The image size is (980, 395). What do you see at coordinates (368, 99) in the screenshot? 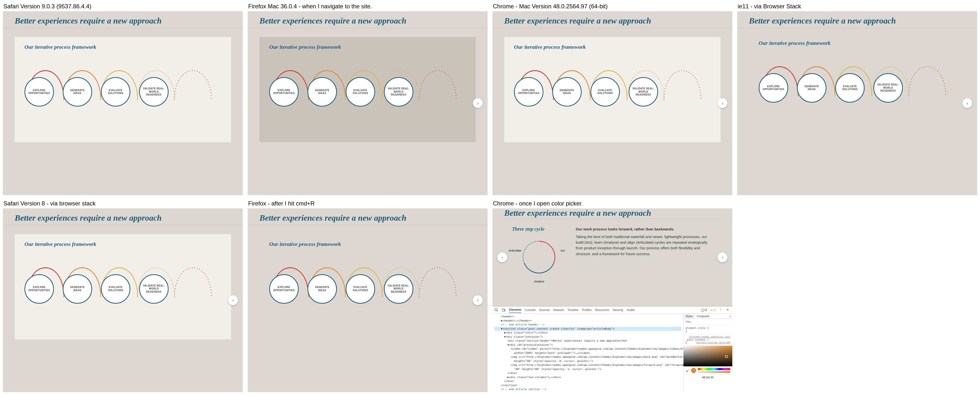
I see `cell-firefox-nav: Firefox Mac 36.0.4 - when I navigate to …` at bounding box center [368, 99].